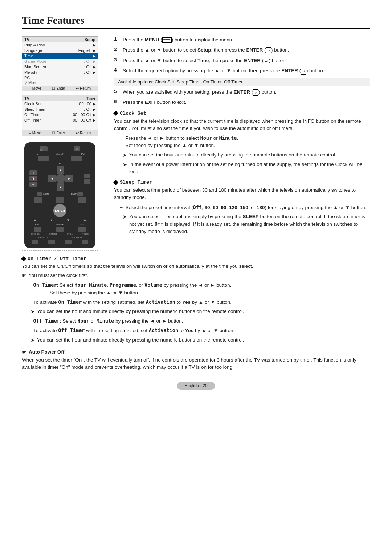 The height and width of the screenshot is (535, 392). What do you see at coordinates (233, 155) in the screenshot?
I see `clock-set-arrow1-text: You can set the hour and minute directly…` at bounding box center [233, 155].